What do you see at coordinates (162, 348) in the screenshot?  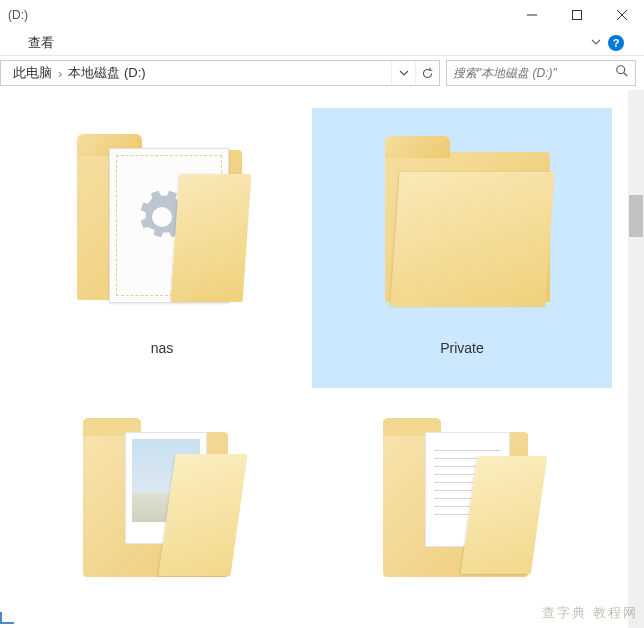 I see `folder-label: nas` at bounding box center [162, 348].